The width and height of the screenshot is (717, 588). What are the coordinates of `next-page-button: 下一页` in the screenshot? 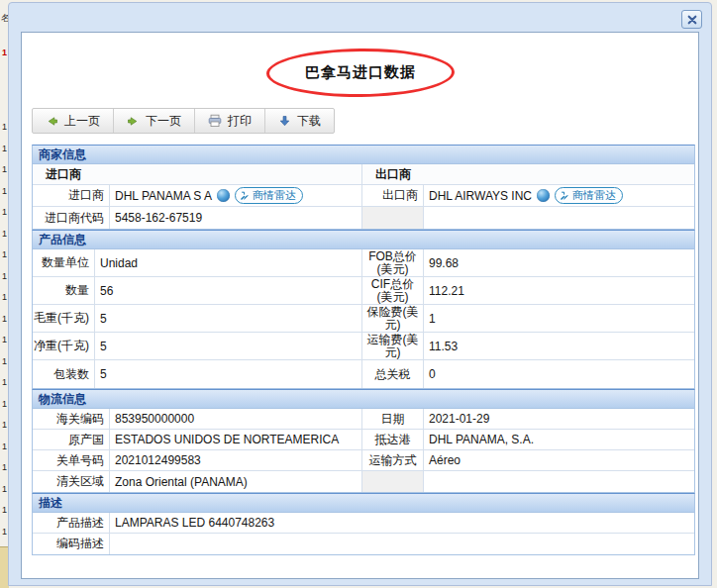 It's located at (154, 121).